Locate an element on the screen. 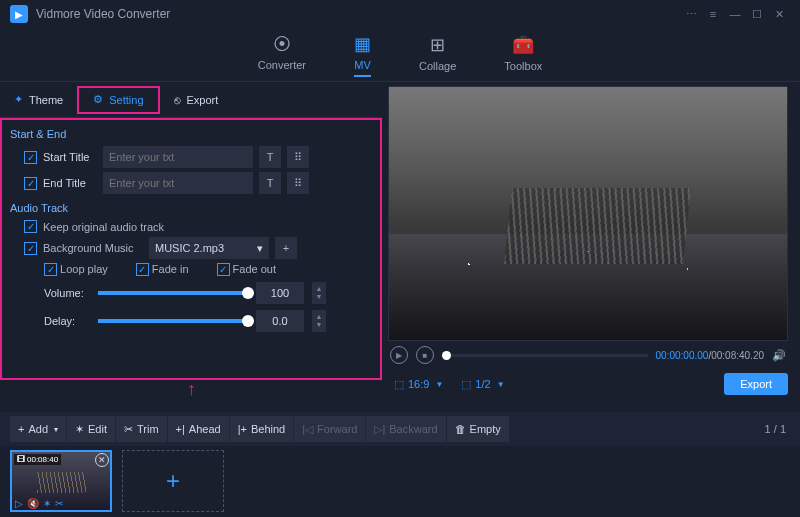  forward-icon: |◁ is located at coordinates (308, 430).